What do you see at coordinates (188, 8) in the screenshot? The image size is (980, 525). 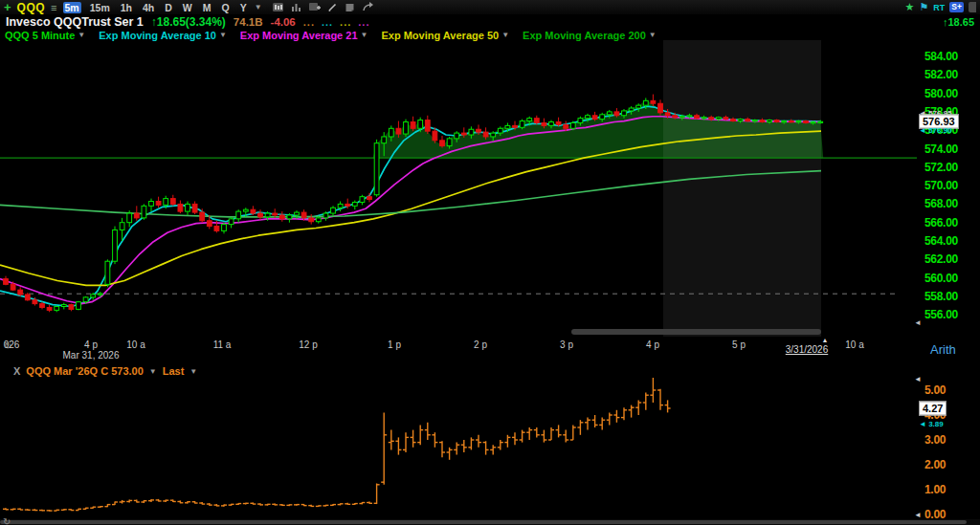 I see `timeframe-W: W` at bounding box center [188, 8].